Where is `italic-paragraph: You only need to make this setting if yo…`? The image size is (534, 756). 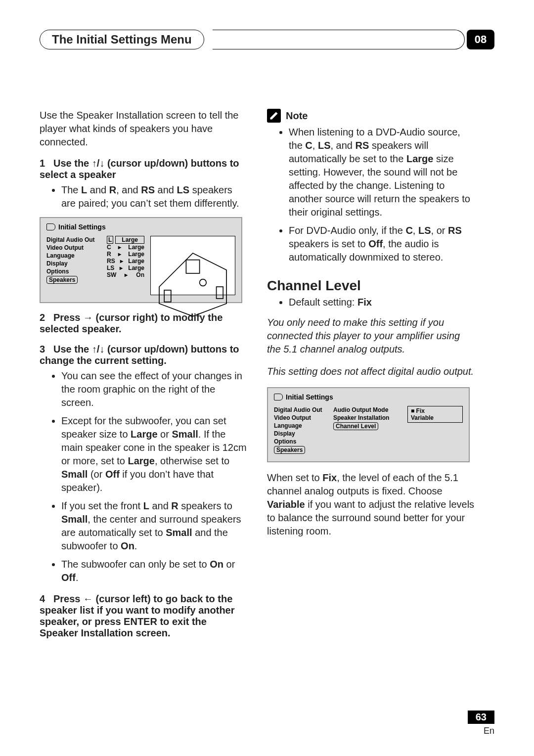
italic-paragraph: You only need to make this setting if yo… is located at coordinates (371, 336).